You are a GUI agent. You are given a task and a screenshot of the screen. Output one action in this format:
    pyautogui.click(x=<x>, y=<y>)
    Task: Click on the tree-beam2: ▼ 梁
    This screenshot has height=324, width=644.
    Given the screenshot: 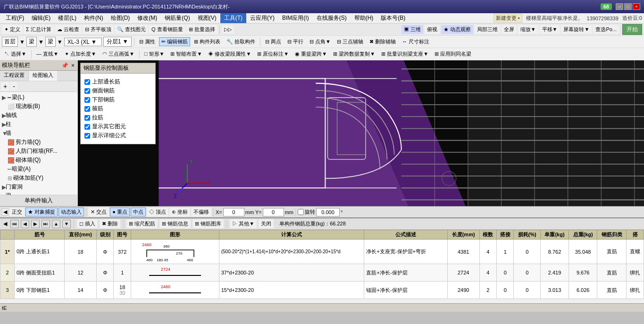 What is the action you would take?
    pyautogui.click(x=39, y=193)
    